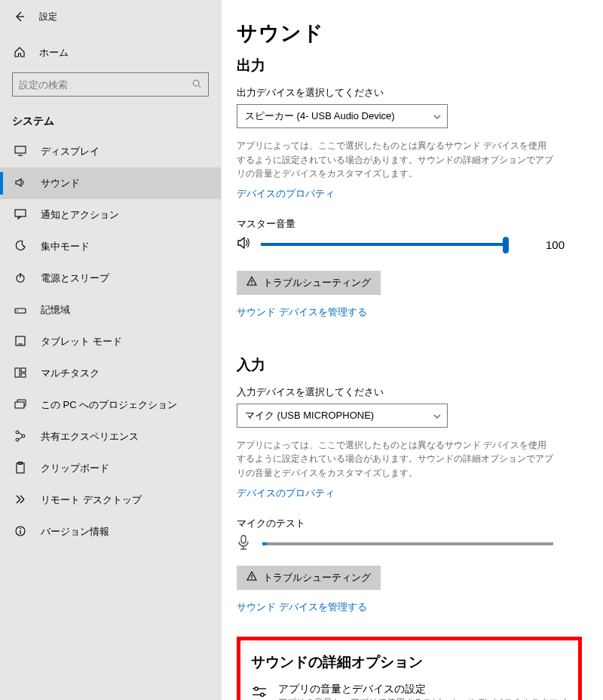 This screenshot has height=700, width=603. Describe the element at coordinates (20, 406) in the screenshot. I see `projection-icon` at that location.